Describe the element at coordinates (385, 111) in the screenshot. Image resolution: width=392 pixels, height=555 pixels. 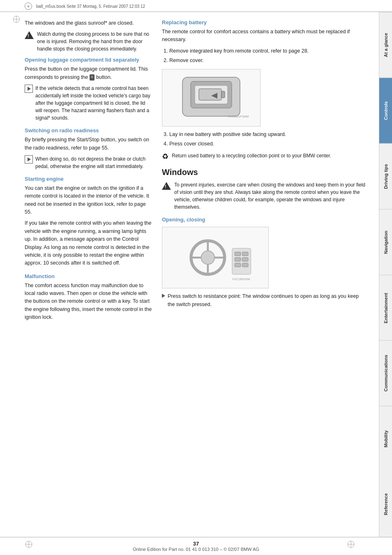
I see `sidebar-tab-controls: Controls` at that location.